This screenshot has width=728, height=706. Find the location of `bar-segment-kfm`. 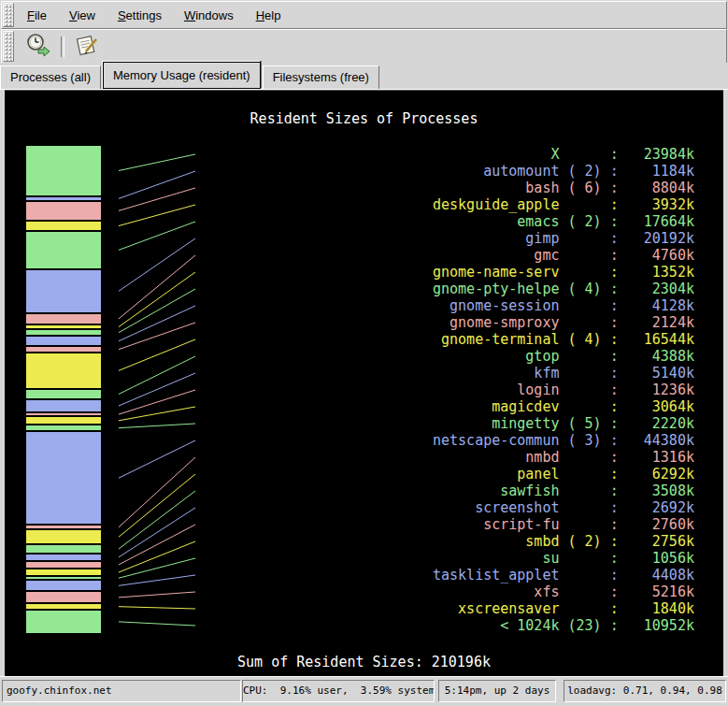

bar-segment-kfm is located at coordinates (64, 406).